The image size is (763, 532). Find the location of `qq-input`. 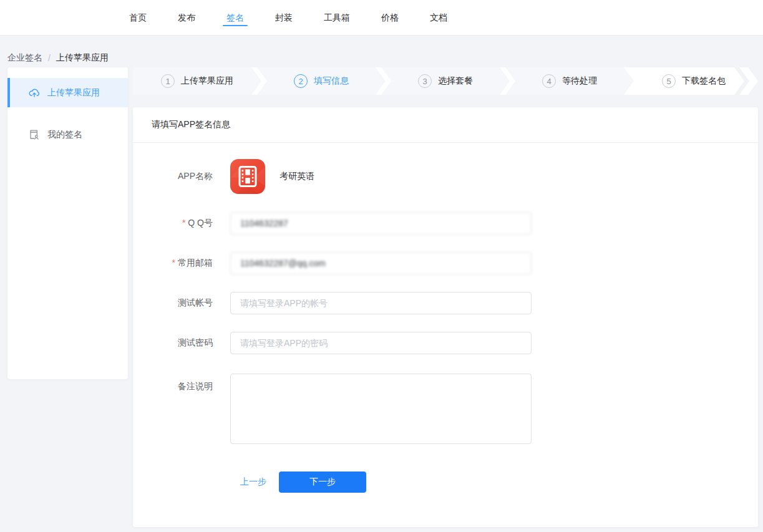

qq-input is located at coordinates (381, 223).